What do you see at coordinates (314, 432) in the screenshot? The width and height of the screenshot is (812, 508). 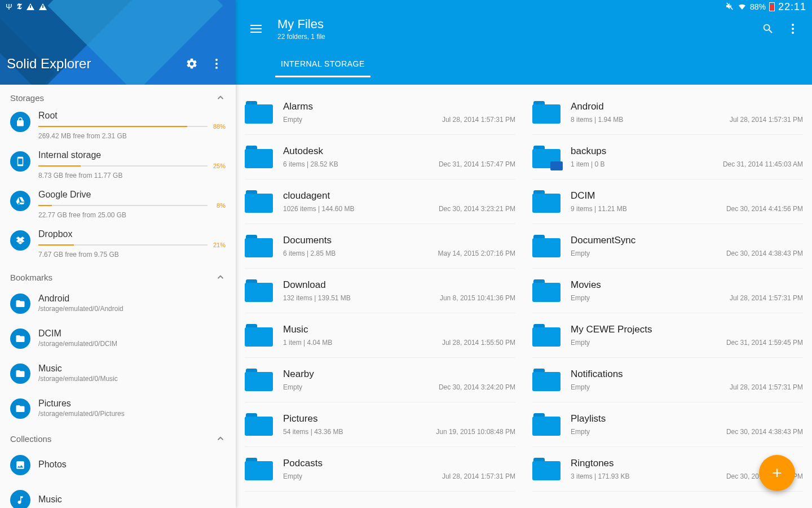 I see `file-sub: 54 items | 43.36 MB` at bounding box center [314, 432].